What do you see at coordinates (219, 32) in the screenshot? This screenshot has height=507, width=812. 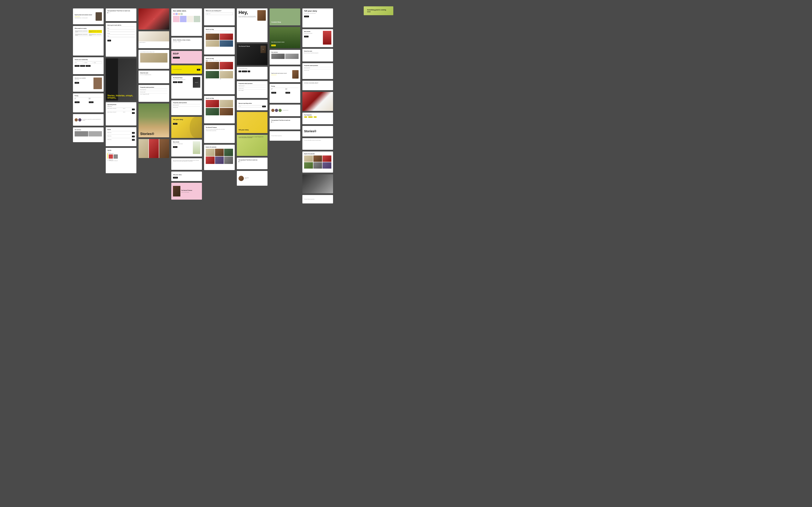 I see `blog-search-input: Search blog...` at bounding box center [219, 32].